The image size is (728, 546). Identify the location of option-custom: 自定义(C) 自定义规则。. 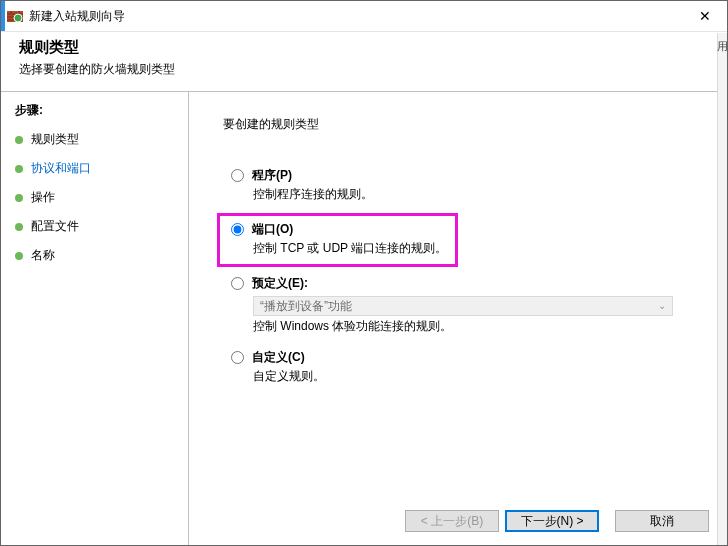
(460, 367).